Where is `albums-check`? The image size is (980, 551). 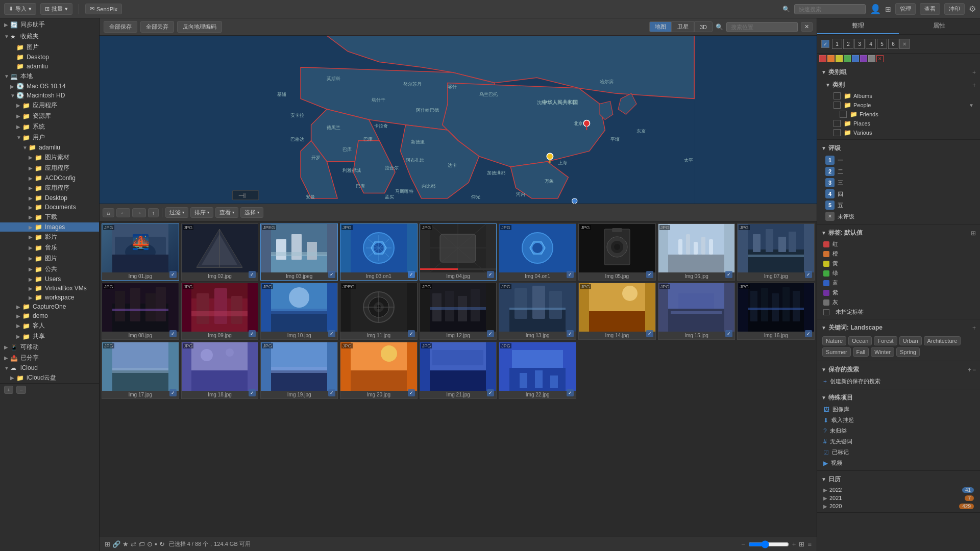
albums-check is located at coordinates (837, 96).